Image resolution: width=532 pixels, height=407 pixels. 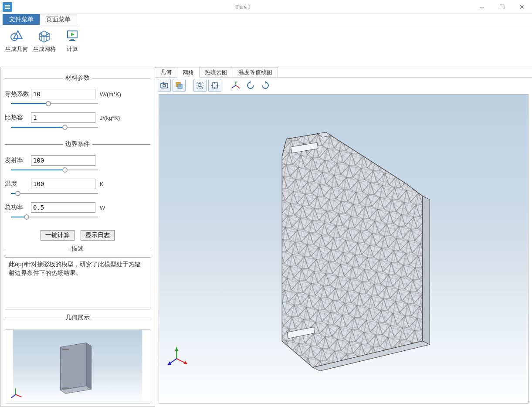 I want to click on section-title: 描述, so click(x=78, y=249).